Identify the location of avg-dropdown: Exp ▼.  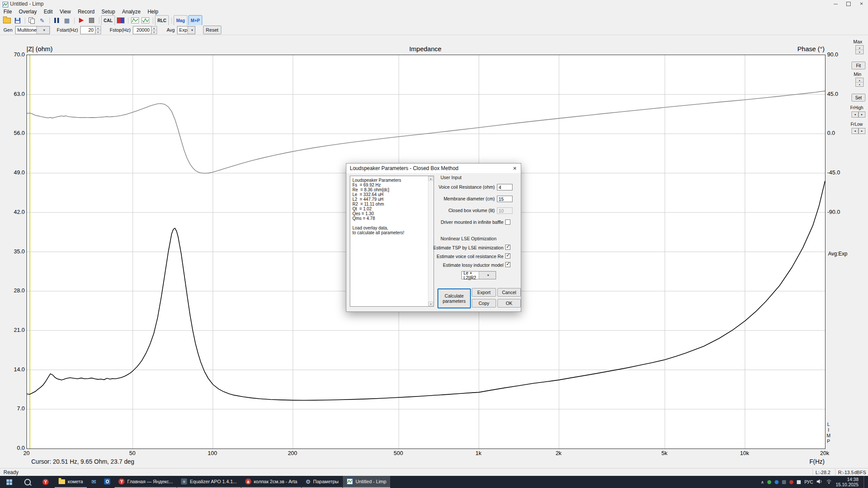
(186, 30).